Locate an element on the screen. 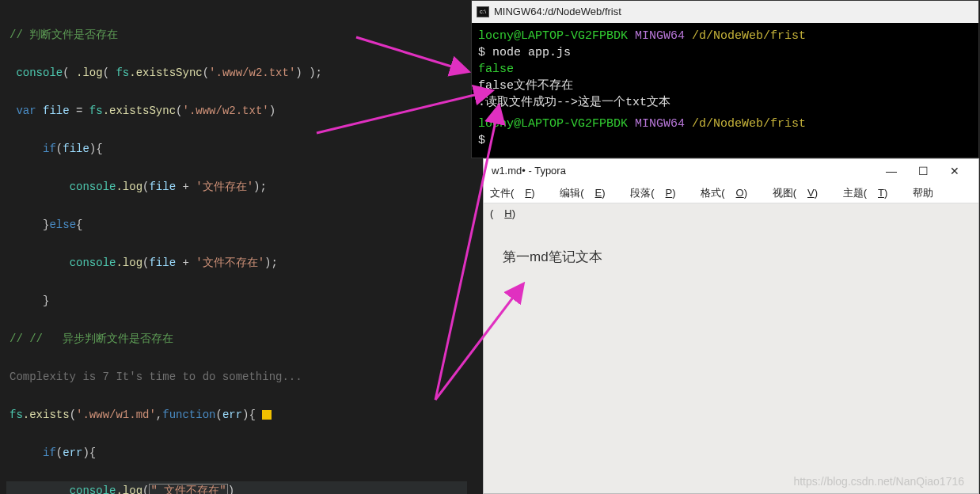 Image resolution: width=980 pixels, height=494 pixels. terminal-out-1: false is located at coordinates (725, 70).